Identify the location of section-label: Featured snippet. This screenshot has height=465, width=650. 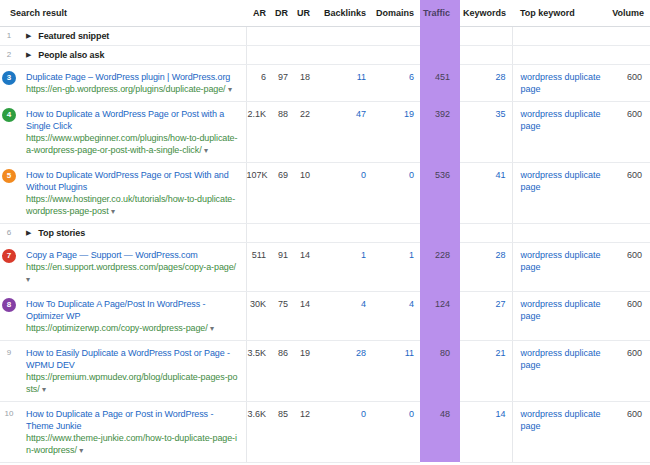
(74, 36).